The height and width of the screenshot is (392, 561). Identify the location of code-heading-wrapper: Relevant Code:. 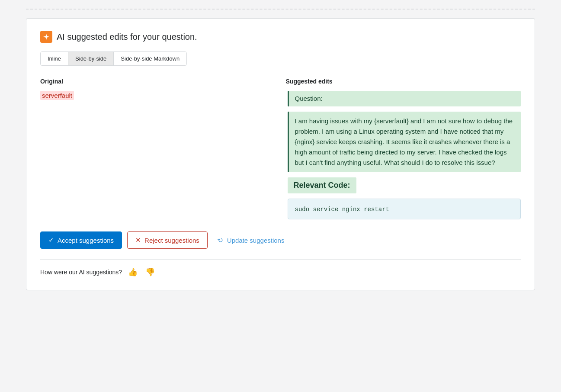
(404, 185).